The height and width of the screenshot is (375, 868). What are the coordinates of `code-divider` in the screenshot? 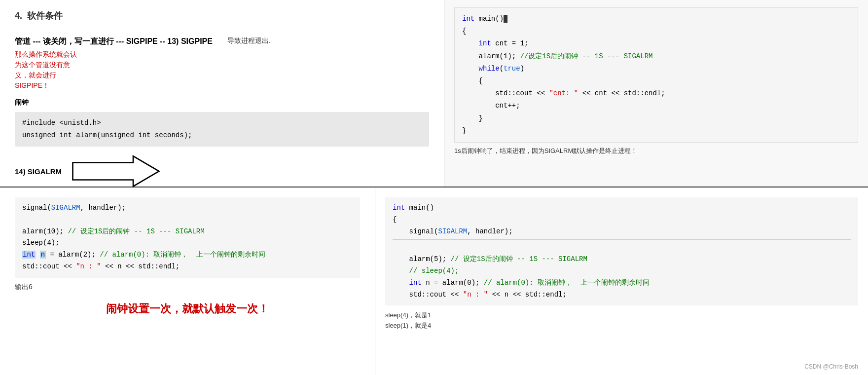 It's located at (621, 240).